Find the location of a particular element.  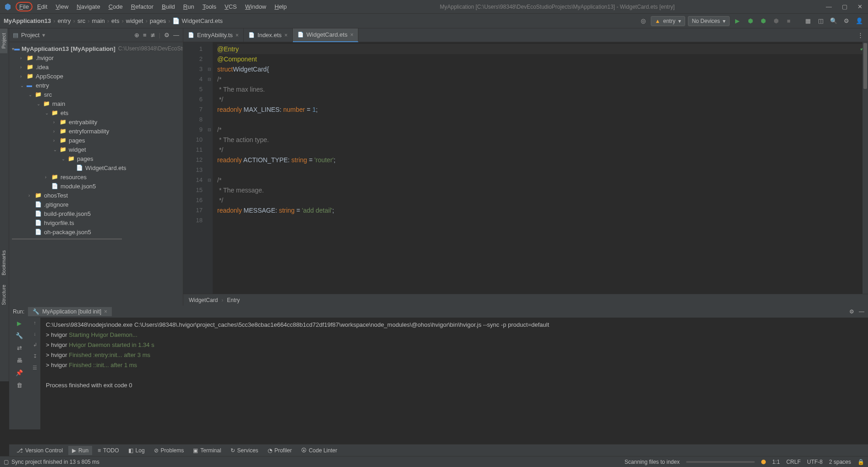

breadcrumb-item: MyApplication13 is located at coordinates (27, 21).